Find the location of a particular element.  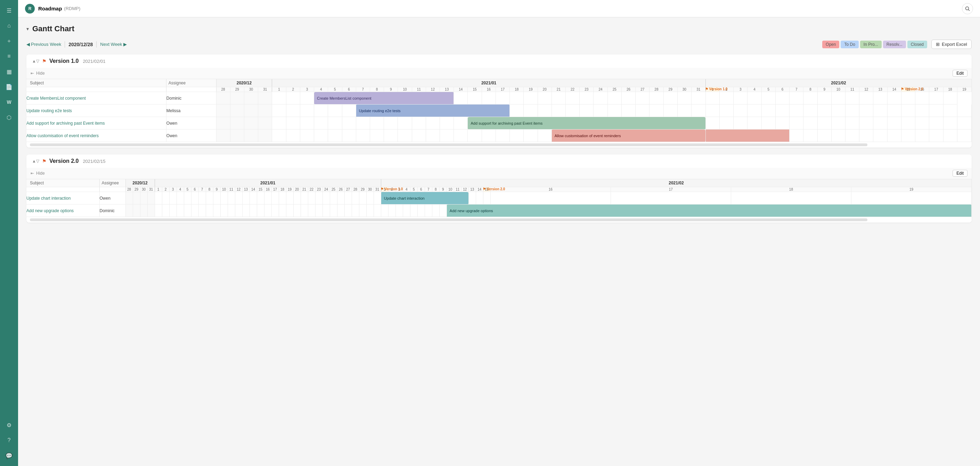

app-title: Roadmap is located at coordinates (50, 8).